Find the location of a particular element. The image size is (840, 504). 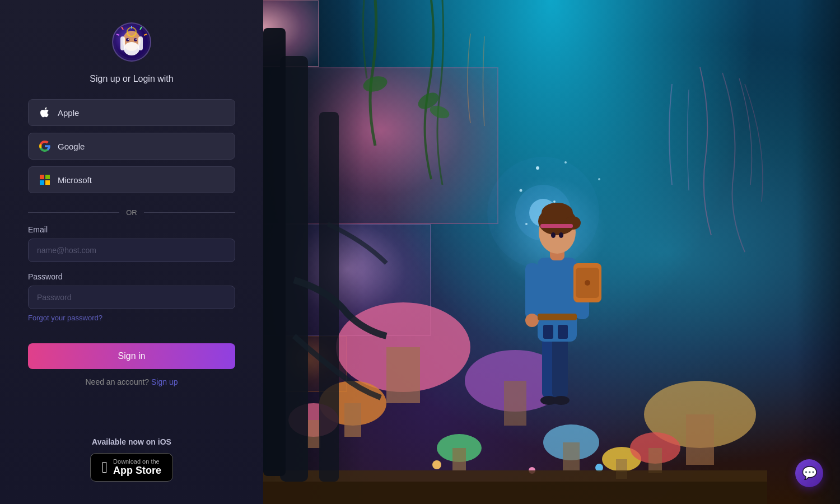

microsoft-btn-label: Microsoft is located at coordinates (75, 180).